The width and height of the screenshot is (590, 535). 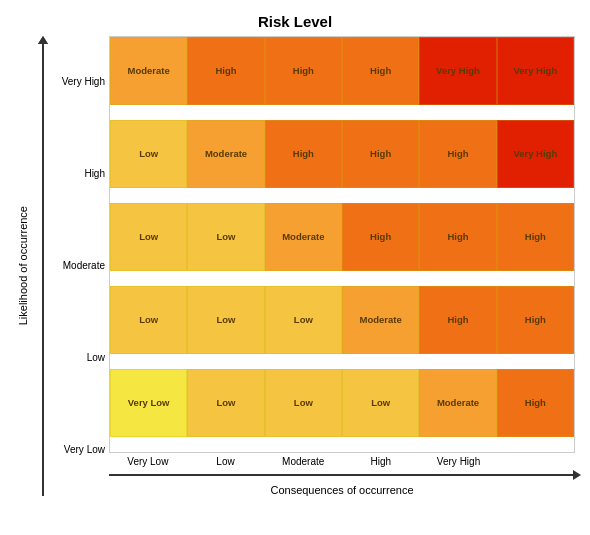 What do you see at coordinates (381, 462) in the screenshot?
I see `x-label: High` at bounding box center [381, 462].